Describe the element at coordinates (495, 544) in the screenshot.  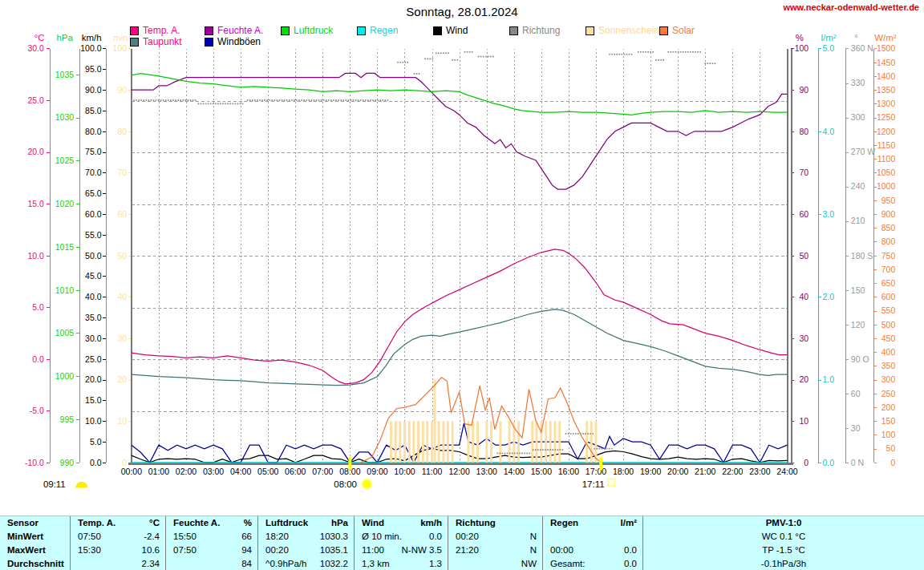
I see `table-column-richtung: Richtung00:20N21:20NNW` at that location.